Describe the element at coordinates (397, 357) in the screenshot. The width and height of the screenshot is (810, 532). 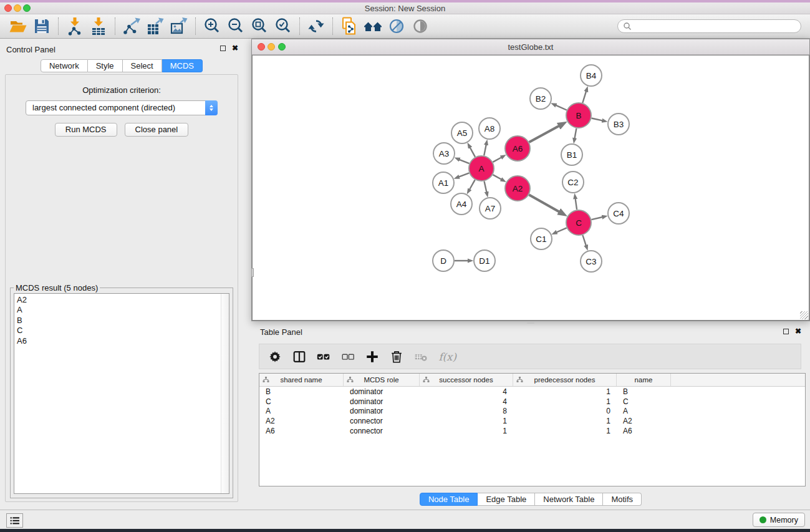
I see `delete-row-button` at that location.